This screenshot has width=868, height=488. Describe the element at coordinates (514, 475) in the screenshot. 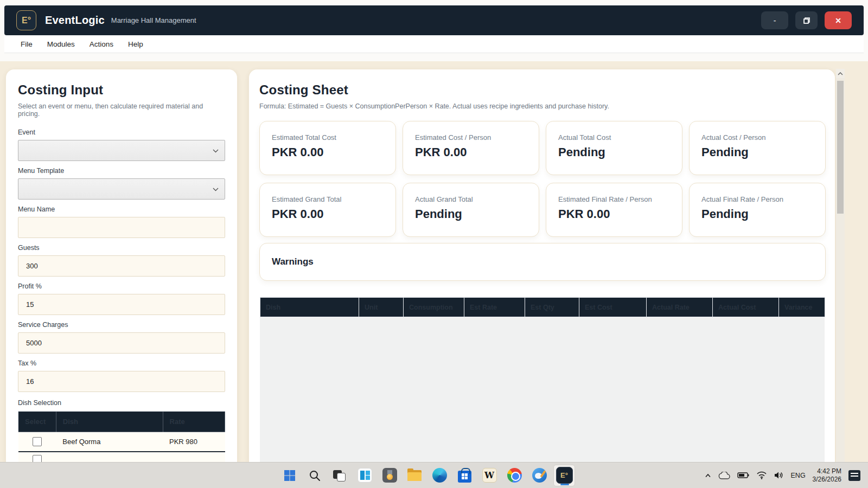

I see `chrome-browser-icon` at that location.